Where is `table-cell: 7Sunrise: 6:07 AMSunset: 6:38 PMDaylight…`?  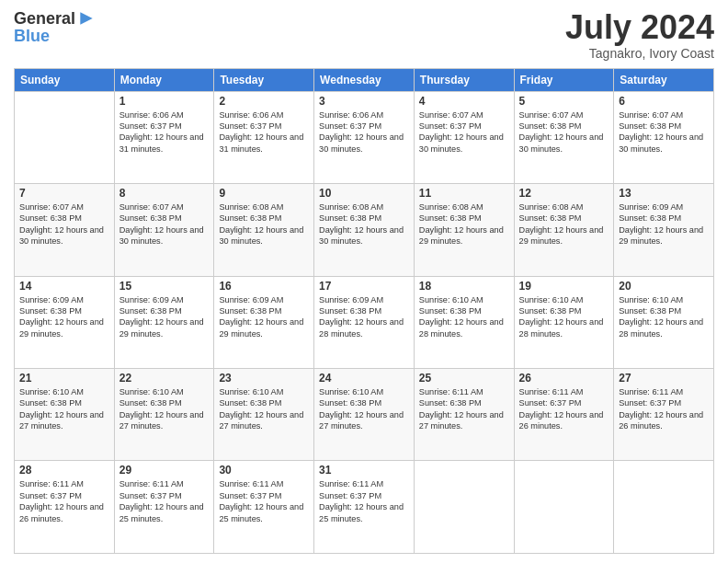 table-cell: 7Sunrise: 6:07 AMSunset: 6:38 PMDaylight… is located at coordinates (64, 230).